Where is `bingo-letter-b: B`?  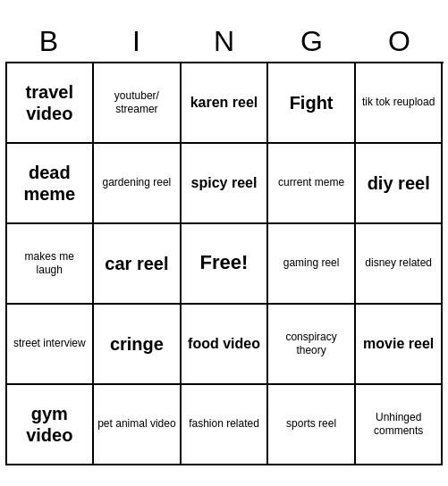
bingo-letter-b: B is located at coordinates (49, 41).